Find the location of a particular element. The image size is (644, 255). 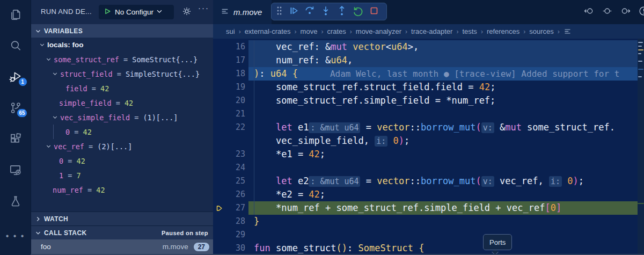

variable-row-vec_simple_field: vec_simple_field = (1)[...] is located at coordinates (122, 117).